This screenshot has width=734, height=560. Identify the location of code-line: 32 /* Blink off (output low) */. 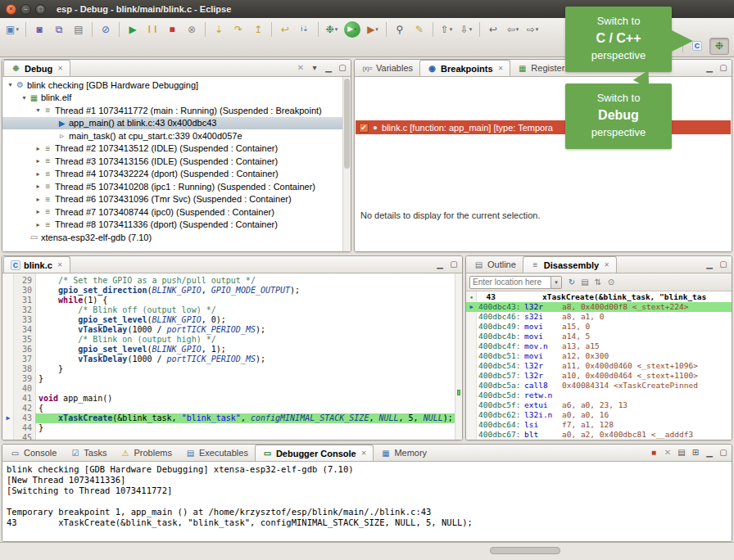
(233, 310).